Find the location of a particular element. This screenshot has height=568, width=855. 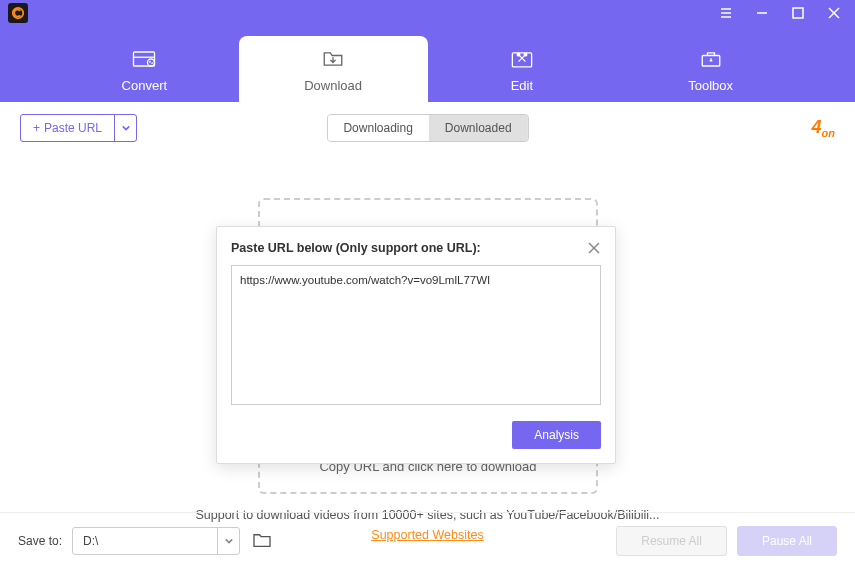

tab-label: Download is located at coordinates (333, 86).